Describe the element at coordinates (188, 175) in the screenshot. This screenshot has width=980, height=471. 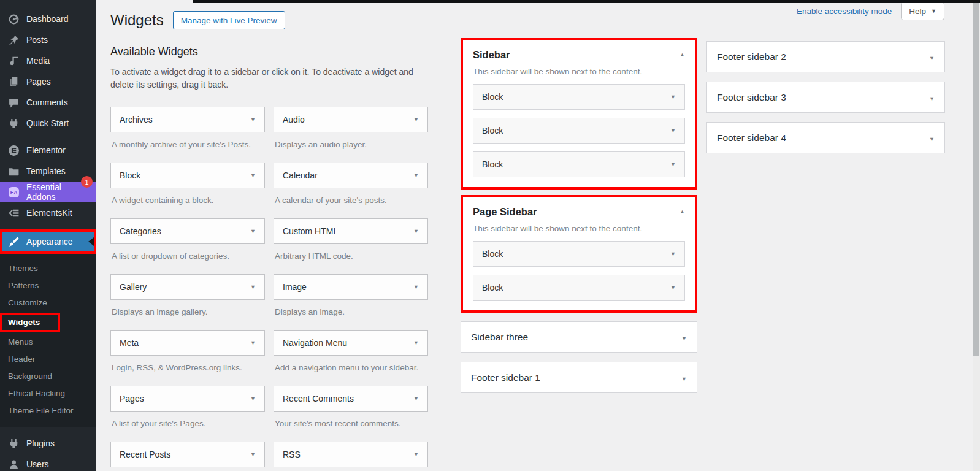
I see `widget-card-block: Block▼` at that location.